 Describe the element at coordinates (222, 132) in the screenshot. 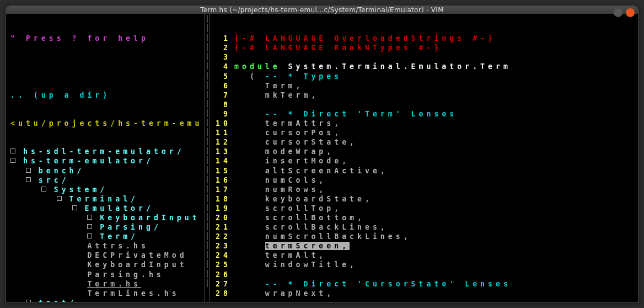

I see `line-number: 11` at that location.